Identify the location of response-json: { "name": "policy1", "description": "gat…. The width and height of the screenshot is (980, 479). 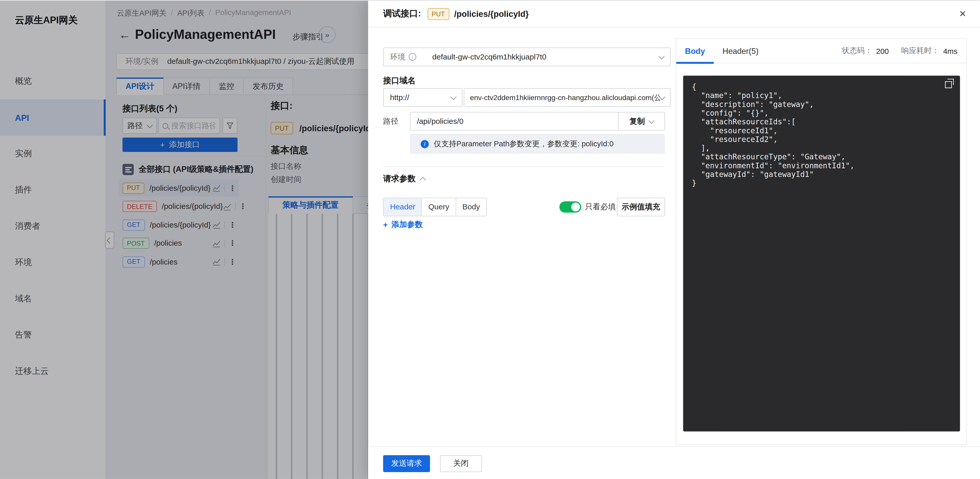
(822, 135).